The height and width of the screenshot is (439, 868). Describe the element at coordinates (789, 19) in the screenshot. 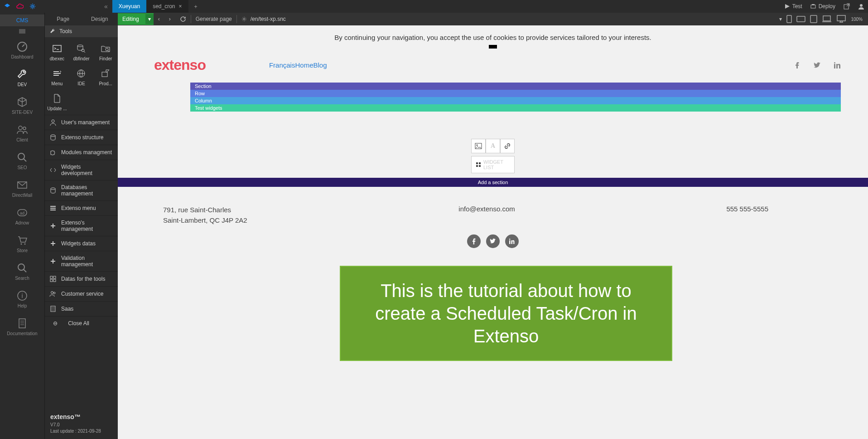

I see `device-mobile-icon` at that location.